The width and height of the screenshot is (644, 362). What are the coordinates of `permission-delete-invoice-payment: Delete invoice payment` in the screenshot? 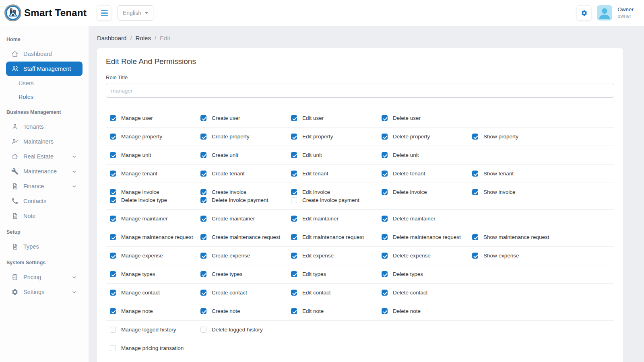 It's located at (246, 200).